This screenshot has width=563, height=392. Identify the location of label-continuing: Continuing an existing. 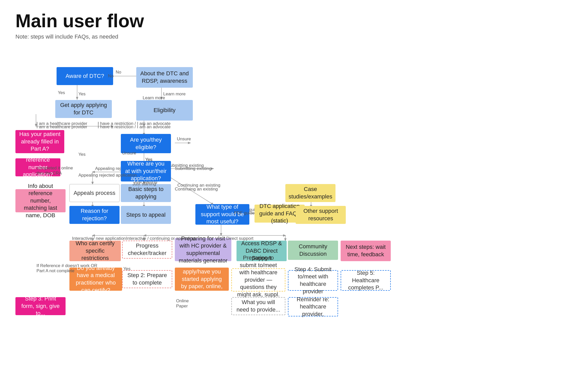
(196, 189).